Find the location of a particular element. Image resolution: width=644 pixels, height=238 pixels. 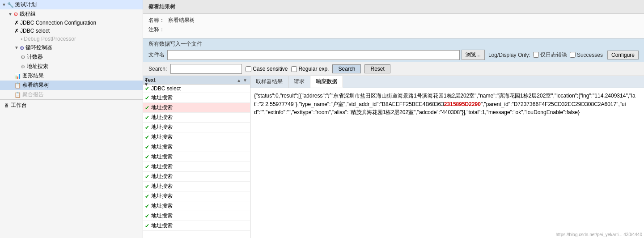

regular-exp-label: Regular exp. is located at coordinates (310, 69).